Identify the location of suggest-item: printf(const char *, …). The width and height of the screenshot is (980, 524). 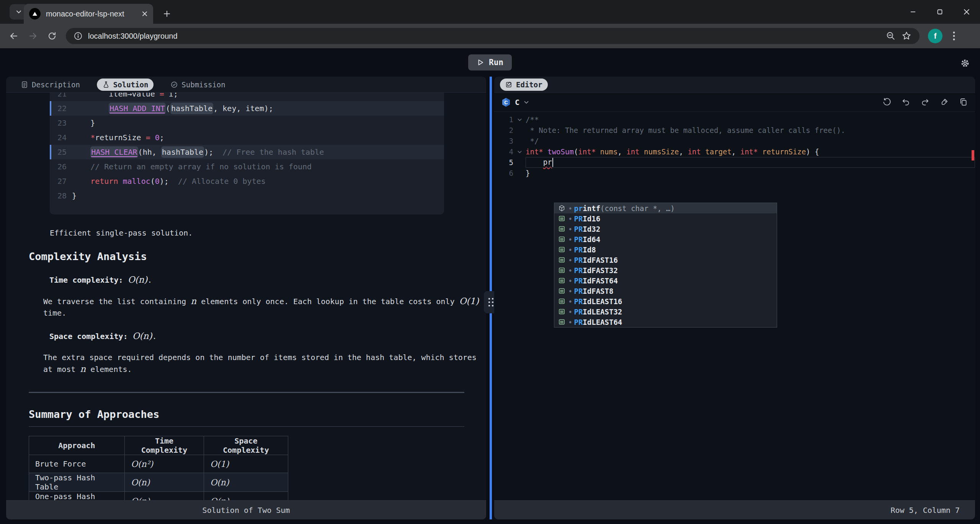
(665, 208).